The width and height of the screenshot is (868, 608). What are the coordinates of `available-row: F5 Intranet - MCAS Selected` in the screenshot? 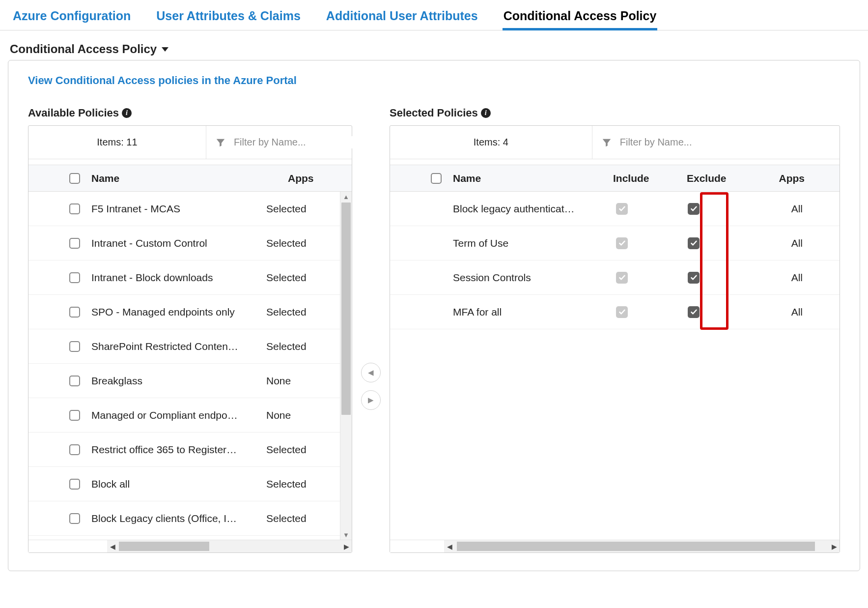 It's located at (184, 209).